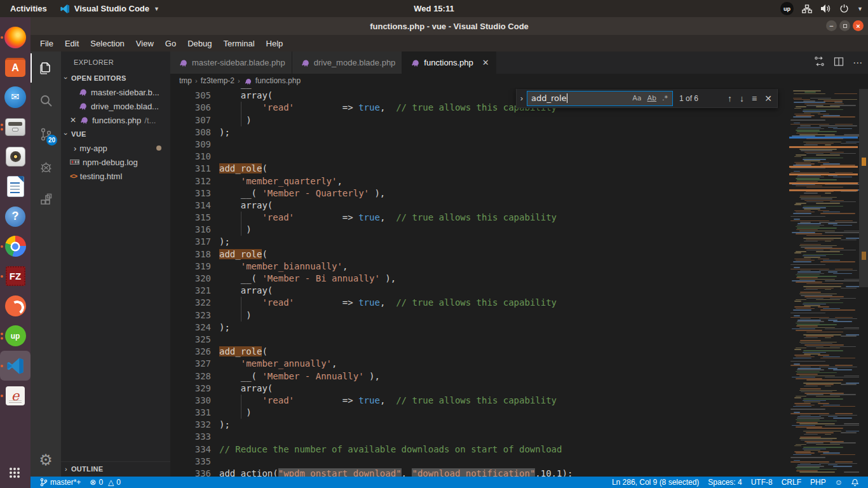 The height and width of the screenshot is (488, 868). Describe the element at coordinates (479, 450) in the screenshot. I see `code-line: 334// Reduce the number of available dow…` at that location.